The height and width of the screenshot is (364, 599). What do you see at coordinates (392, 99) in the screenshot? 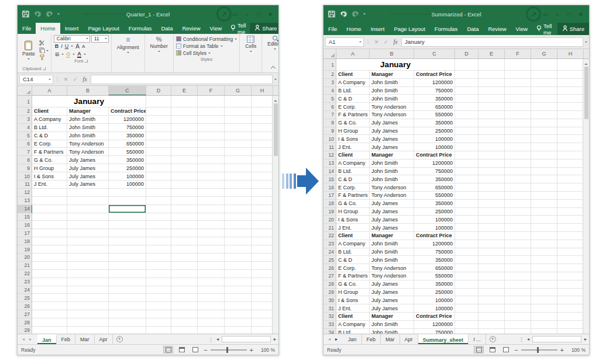
I see `cell-B5: John Smith` at bounding box center [392, 99].